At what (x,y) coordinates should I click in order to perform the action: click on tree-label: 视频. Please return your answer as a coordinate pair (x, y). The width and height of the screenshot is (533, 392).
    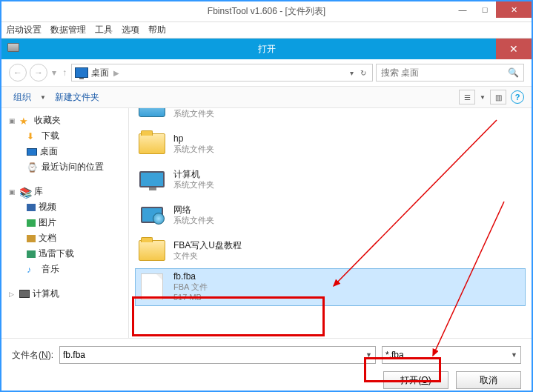
    Looking at the image, I should click on (47, 207).